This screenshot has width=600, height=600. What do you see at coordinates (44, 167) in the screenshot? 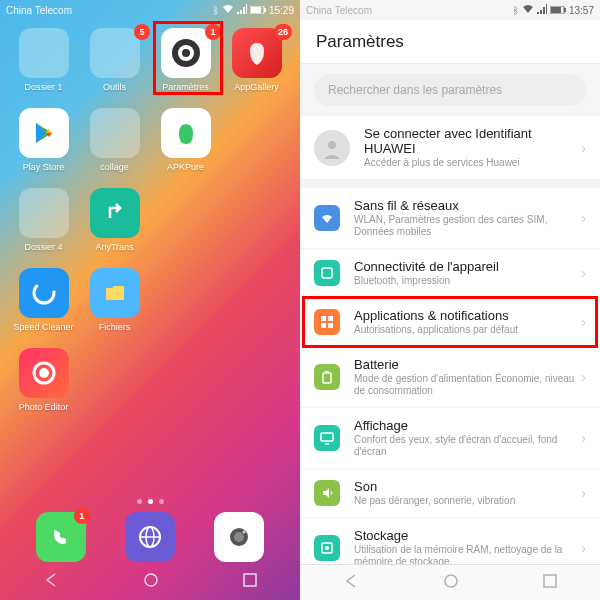
I see `app-label: Play Store` at bounding box center [44, 167].